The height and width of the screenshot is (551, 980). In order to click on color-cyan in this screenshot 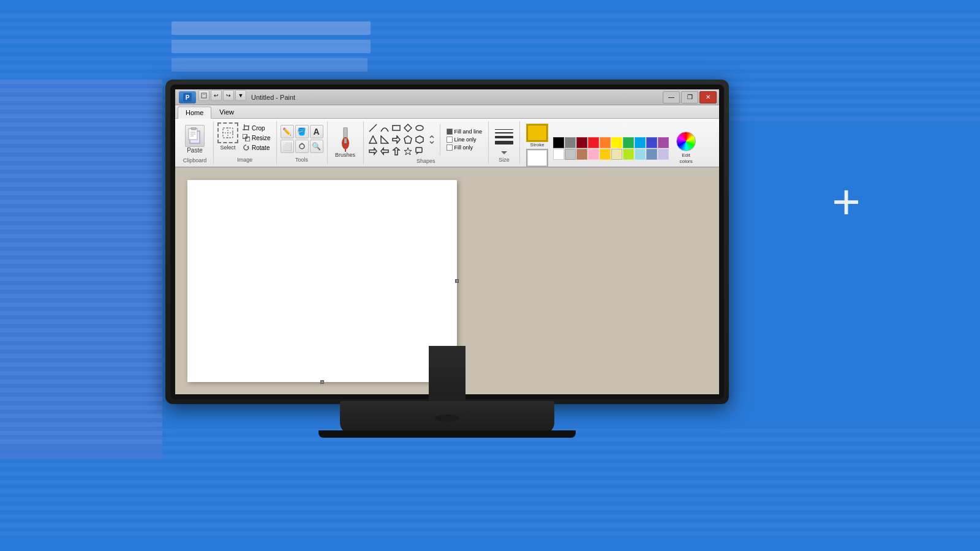, I will do `click(640, 143)`.